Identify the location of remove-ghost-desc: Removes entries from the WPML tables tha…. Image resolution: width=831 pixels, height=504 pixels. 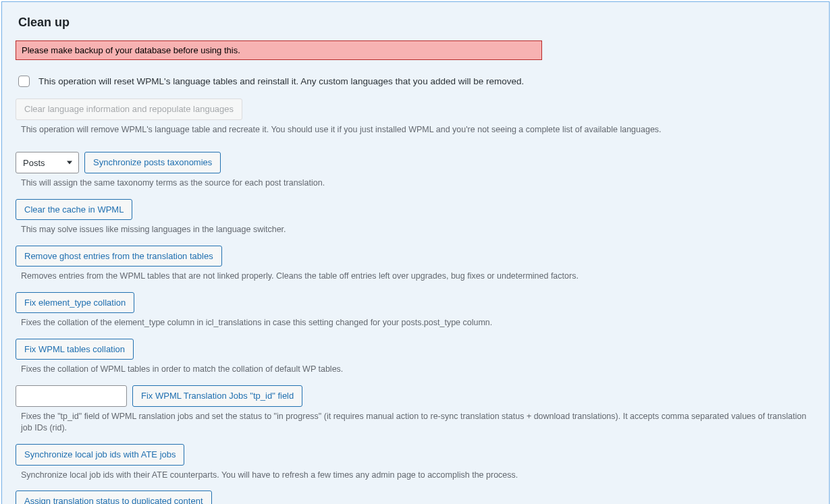
(419, 277).